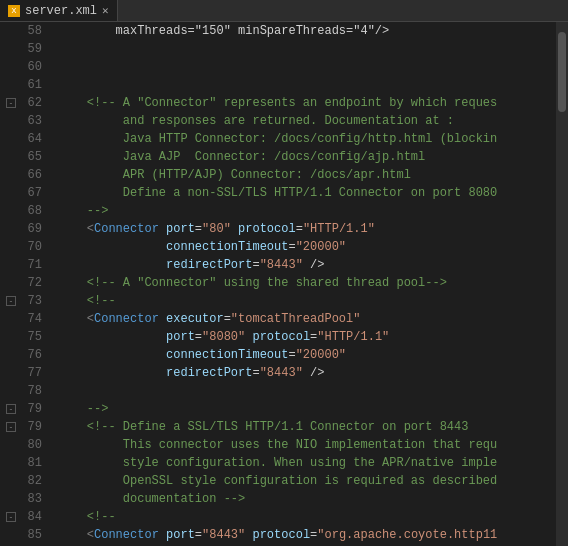  Describe the element at coordinates (281, 337) in the screenshot. I see `token-attr-name: protocol` at that location.